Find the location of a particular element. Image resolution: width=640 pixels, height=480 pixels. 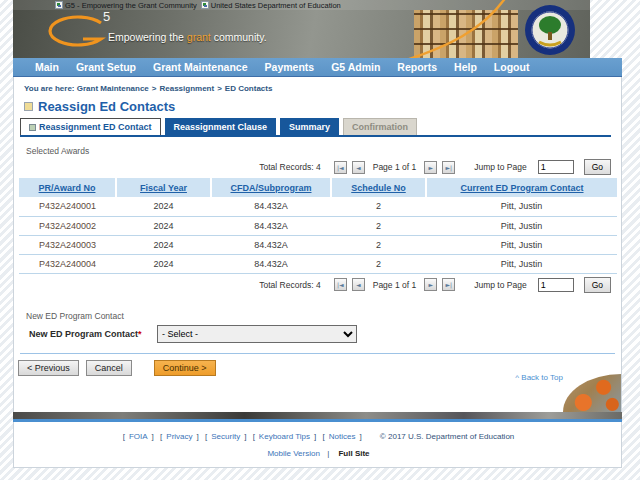

table-row: P432A240002 2024 84.432A 2 Pitt, Justin is located at coordinates (318, 226).